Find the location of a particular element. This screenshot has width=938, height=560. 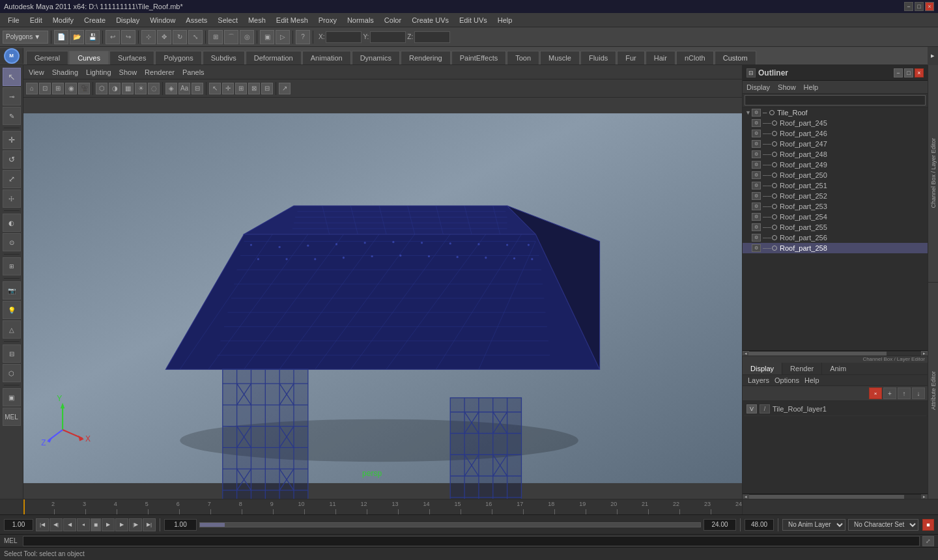

universal-btn: ☩ is located at coordinates (12, 199).